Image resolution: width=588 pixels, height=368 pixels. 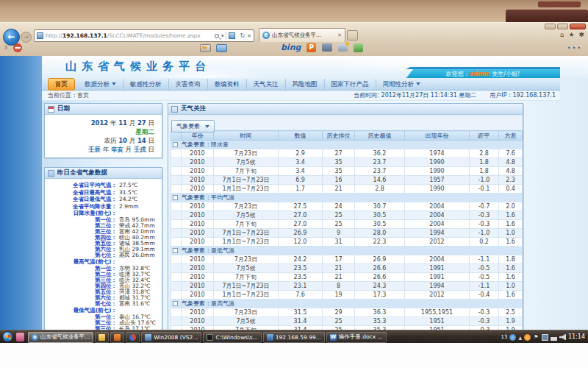 What do you see at coordinates (301, 286) in the screenshot?
I see `cell: 23.1` at bounding box center [301, 286].